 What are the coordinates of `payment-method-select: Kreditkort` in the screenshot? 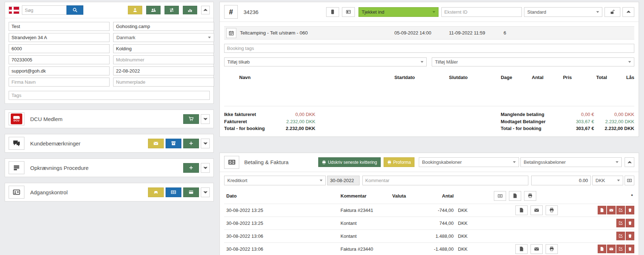 It's located at (275, 180).